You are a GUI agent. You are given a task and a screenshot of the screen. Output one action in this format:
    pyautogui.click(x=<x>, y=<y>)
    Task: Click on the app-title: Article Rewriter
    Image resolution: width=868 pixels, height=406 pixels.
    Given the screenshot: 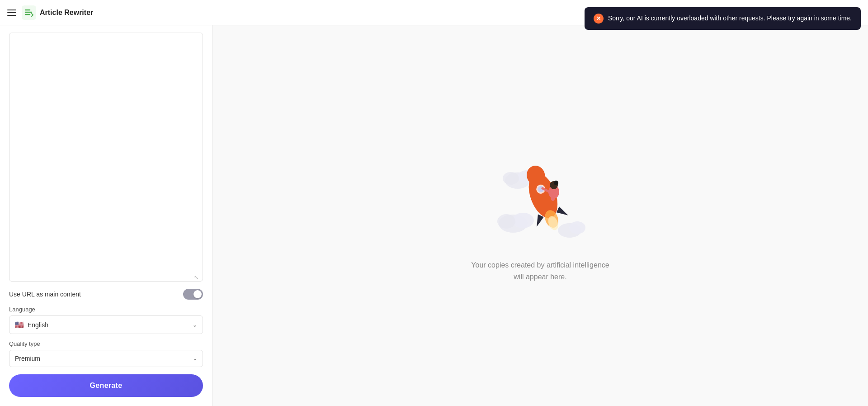 What is the action you would take?
    pyautogui.click(x=66, y=13)
    